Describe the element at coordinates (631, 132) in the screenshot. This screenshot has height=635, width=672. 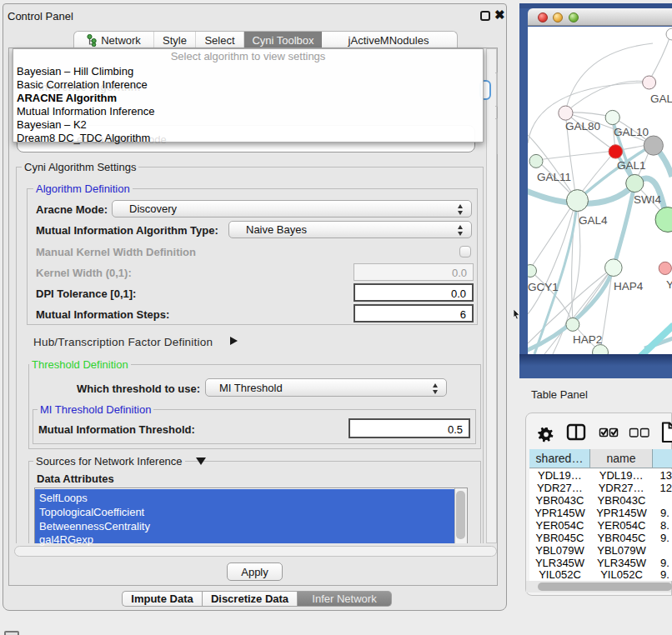
I see `svg-text: GAL10` at that location.